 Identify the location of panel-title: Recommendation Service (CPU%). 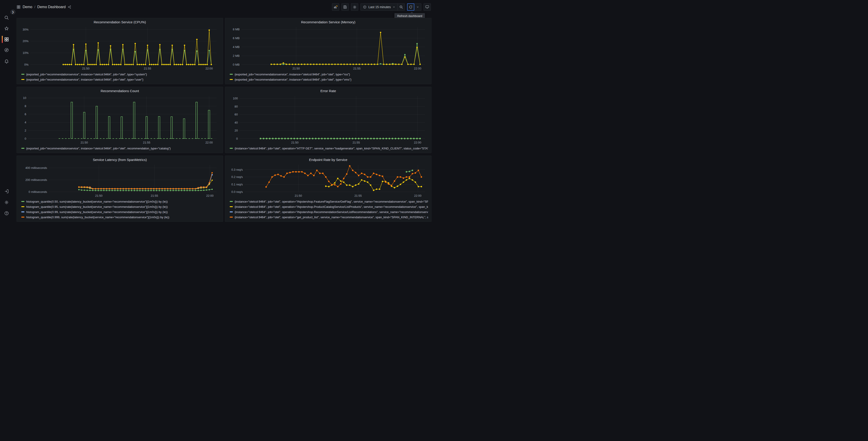
(120, 22).